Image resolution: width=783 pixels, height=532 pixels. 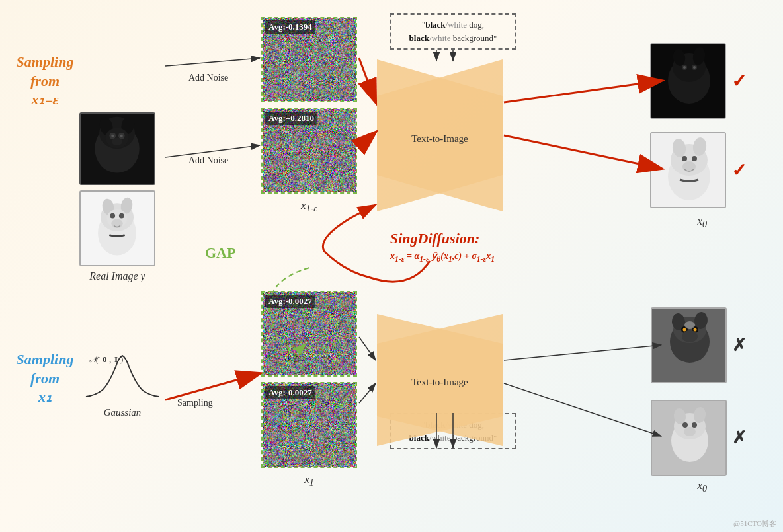 I want to click on bowtie-top: Text-to-Image, so click(x=440, y=135).